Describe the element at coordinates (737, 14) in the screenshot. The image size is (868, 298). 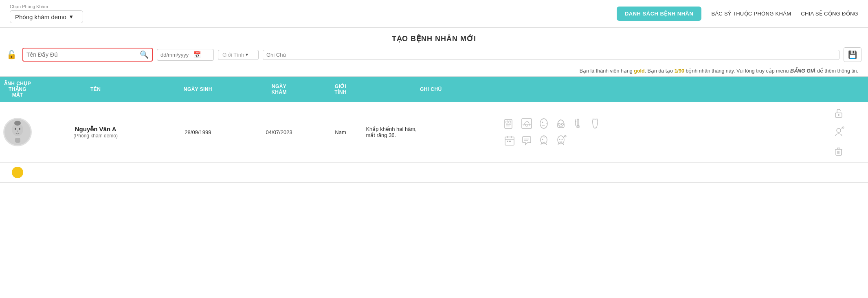
I see `nav-links: DANH SÁCH BỆNH NHÂN BÁC SỸ THUỘC PHÒNG K…` at that location.